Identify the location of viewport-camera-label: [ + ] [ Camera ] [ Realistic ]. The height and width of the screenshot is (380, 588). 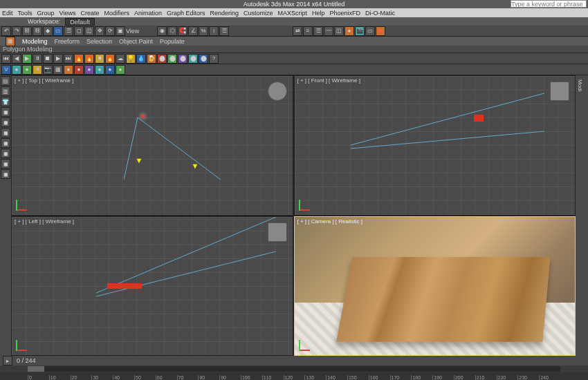
(330, 221).